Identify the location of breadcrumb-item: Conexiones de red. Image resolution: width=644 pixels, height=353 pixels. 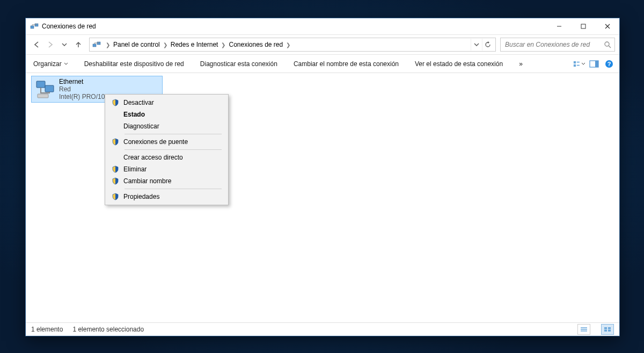
(255, 45).